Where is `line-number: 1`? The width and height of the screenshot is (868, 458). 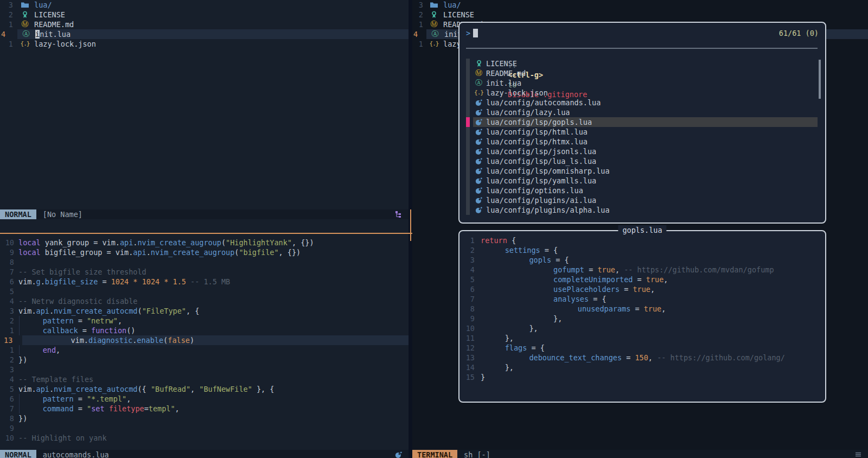 line-number: 1 is located at coordinates (468, 240).